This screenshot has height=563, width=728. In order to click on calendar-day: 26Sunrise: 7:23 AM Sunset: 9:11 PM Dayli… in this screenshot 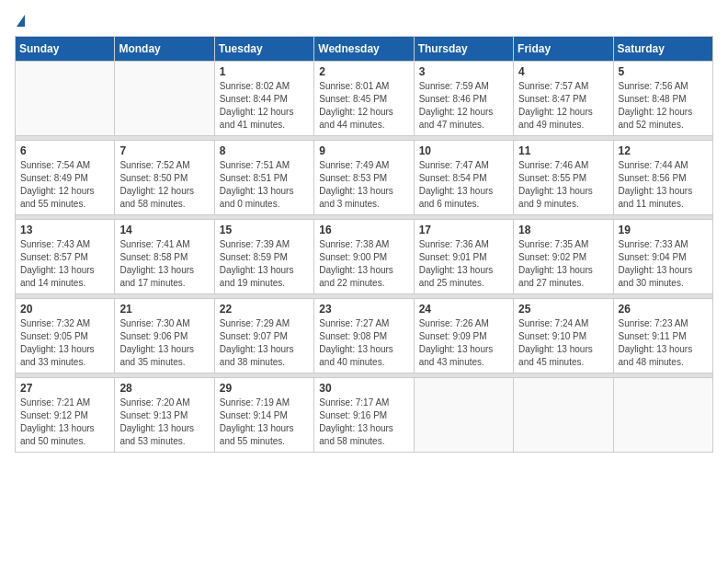, I will do `click(663, 337)`.